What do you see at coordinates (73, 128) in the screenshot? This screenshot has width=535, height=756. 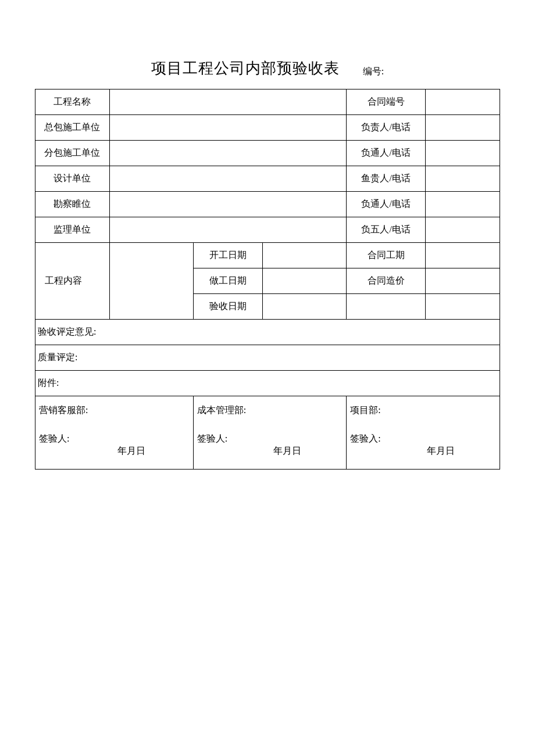 I see `label-general-contractor: 总包施工单位` at bounding box center [73, 128].